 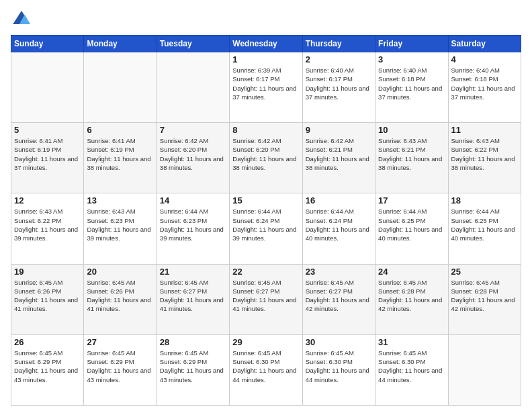 What do you see at coordinates (339, 271) in the screenshot?
I see `day-number-23: 23` at bounding box center [339, 271].